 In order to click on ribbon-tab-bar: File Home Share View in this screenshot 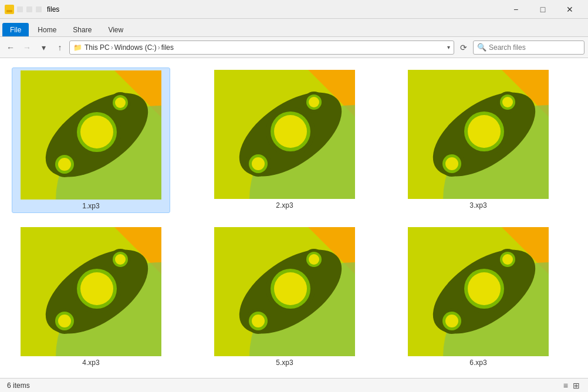, I will do `click(294, 28)`.